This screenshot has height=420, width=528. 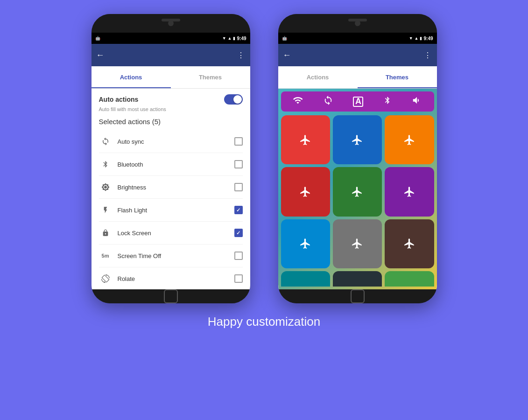 What do you see at coordinates (358, 102) in the screenshot?
I see `theme-auto-icon: A` at bounding box center [358, 102].